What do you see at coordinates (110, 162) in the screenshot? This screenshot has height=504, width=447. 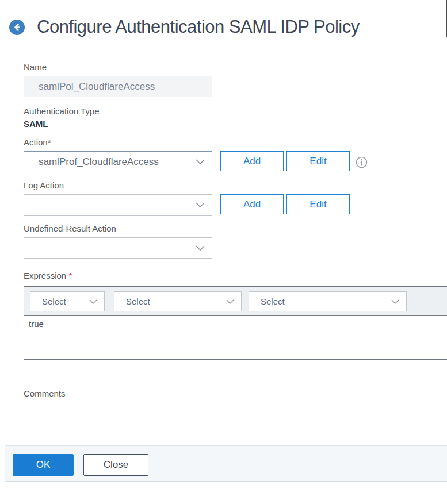 I see `action-select-value: samlProf_CloudflareAccess` at bounding box center [110, 162].